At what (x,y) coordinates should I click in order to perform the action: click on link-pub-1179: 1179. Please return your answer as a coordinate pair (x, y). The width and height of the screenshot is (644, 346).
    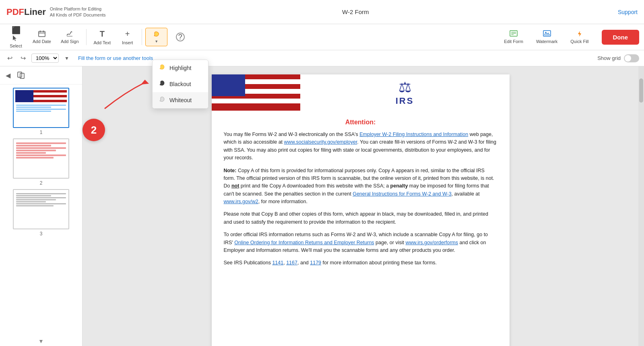
    Looking at the image, I should click on (316, 263).